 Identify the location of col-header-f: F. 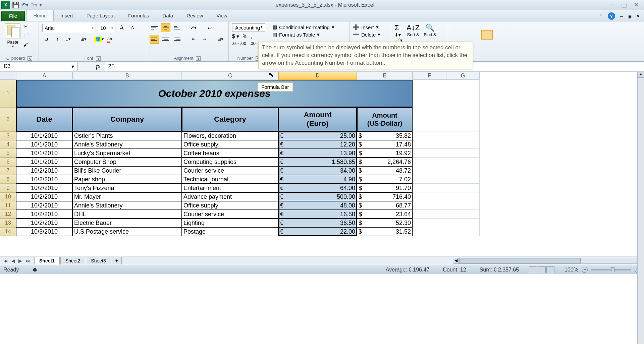
(429, 76).